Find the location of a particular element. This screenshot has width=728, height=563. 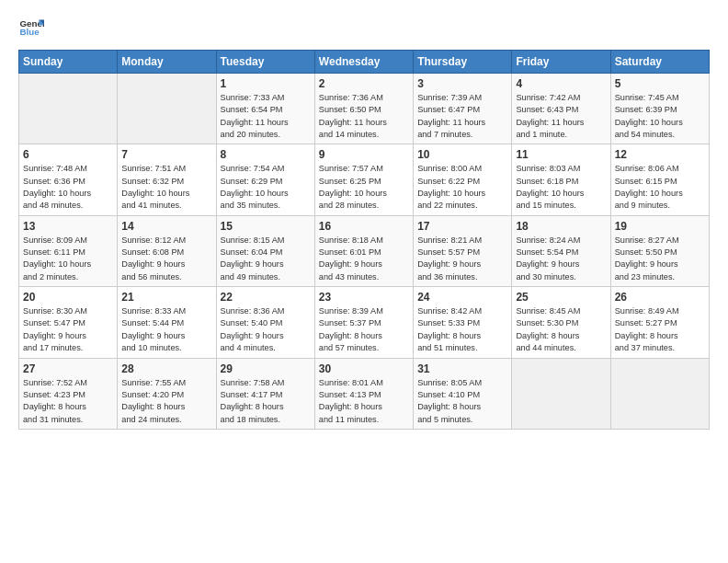

day-number: 16 is located at coordinates (364, 226).